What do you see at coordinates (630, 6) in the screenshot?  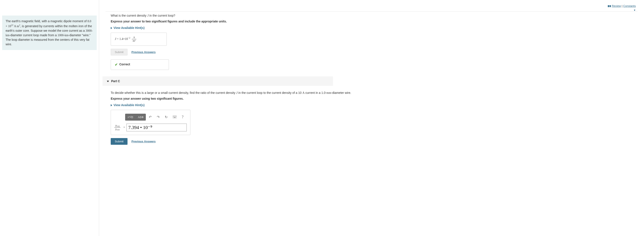 I see `constants-link: Constants` at bounding box center [630, 6].